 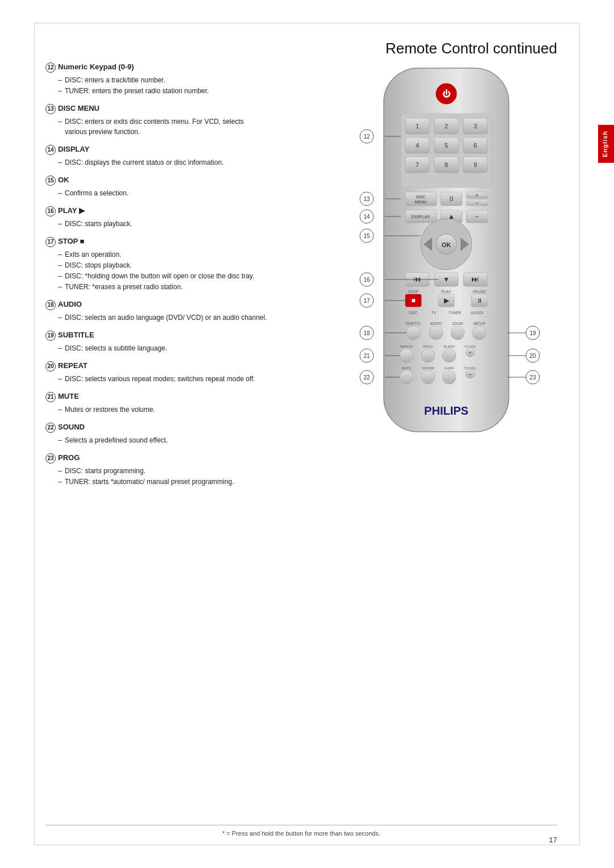 I want to click on section-label-13: DISC MENU, so click(x=78, y=108).